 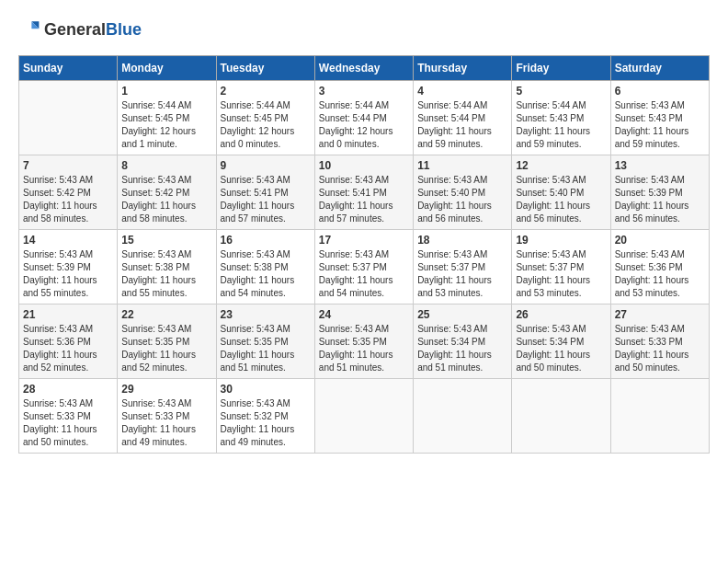 I want to click on logo-text: GeneralBlue, so click(x=93, y=29).